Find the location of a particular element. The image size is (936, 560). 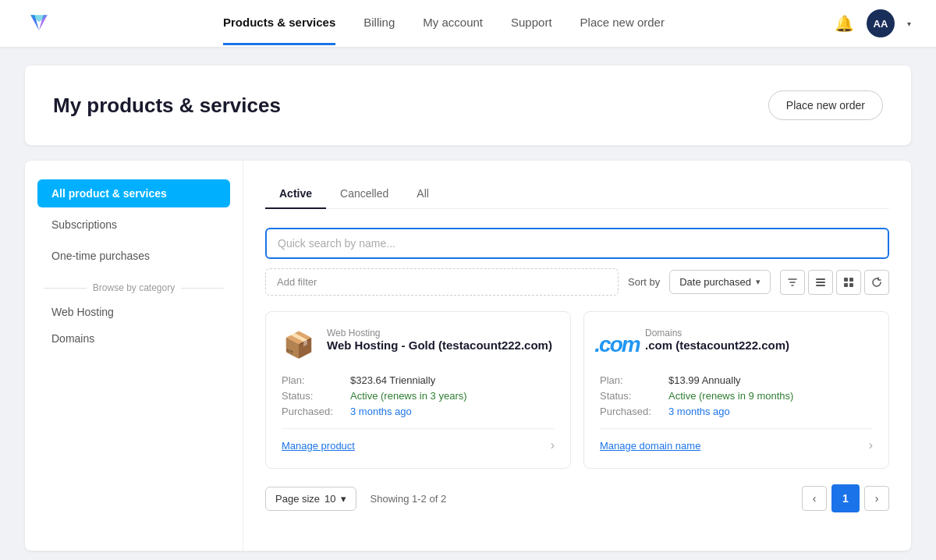

view-controls is located at coordinates (835, 282).